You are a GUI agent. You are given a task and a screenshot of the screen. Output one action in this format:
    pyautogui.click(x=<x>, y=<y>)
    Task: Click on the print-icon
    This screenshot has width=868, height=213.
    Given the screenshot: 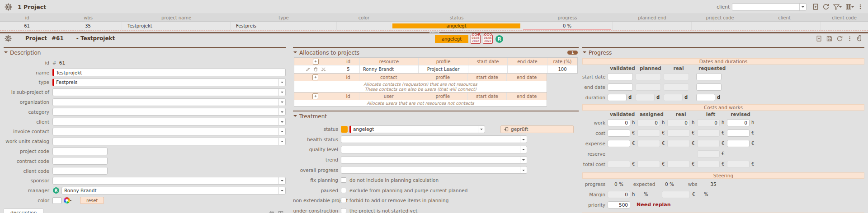 What is the action you would take?
    pyautogui.click(x=272, y=212)
    